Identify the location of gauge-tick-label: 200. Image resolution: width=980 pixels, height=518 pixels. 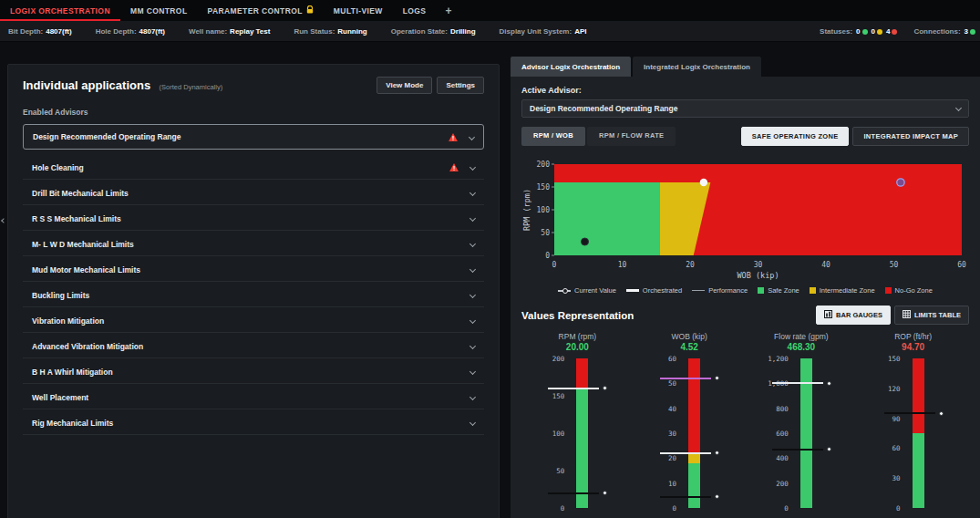
(769, 483).